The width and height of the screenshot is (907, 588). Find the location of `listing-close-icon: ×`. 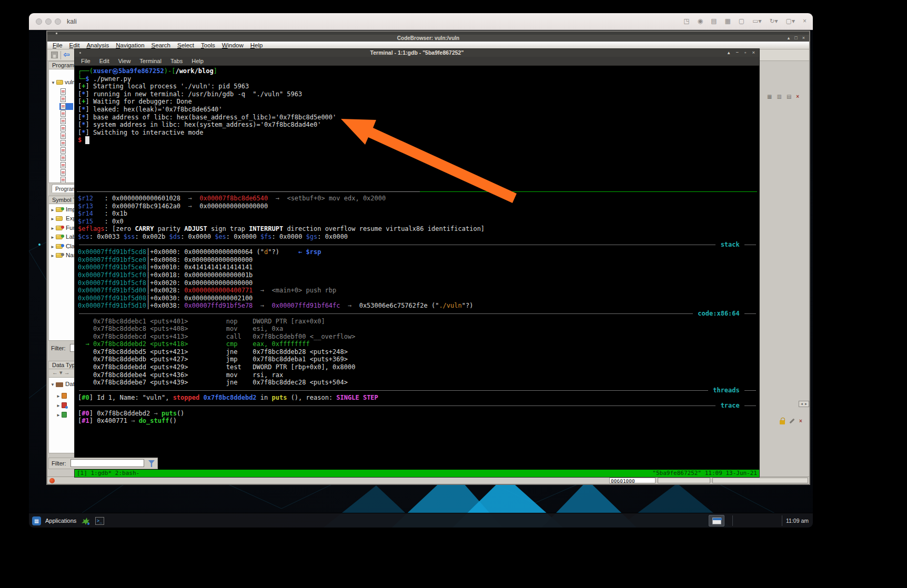

listing-close-icon: × is located at coordinates (798, 97).